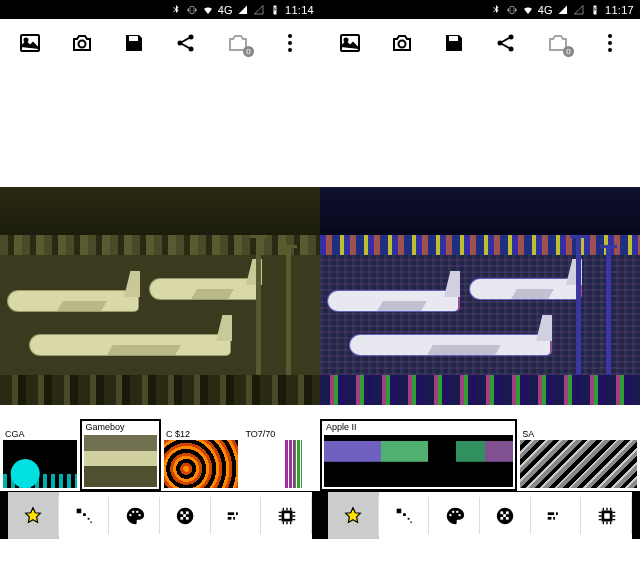  What do you see at coordinates (480, 459) in the screenshot?
I see `filter-strip: Apple II SA` at bounding box center [480, 459].